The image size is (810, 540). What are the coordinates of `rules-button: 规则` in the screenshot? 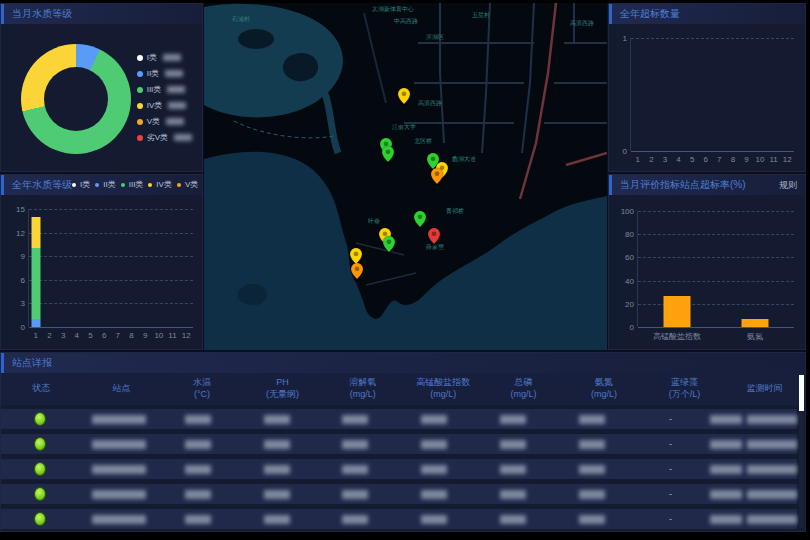 It's located at (788, 185).